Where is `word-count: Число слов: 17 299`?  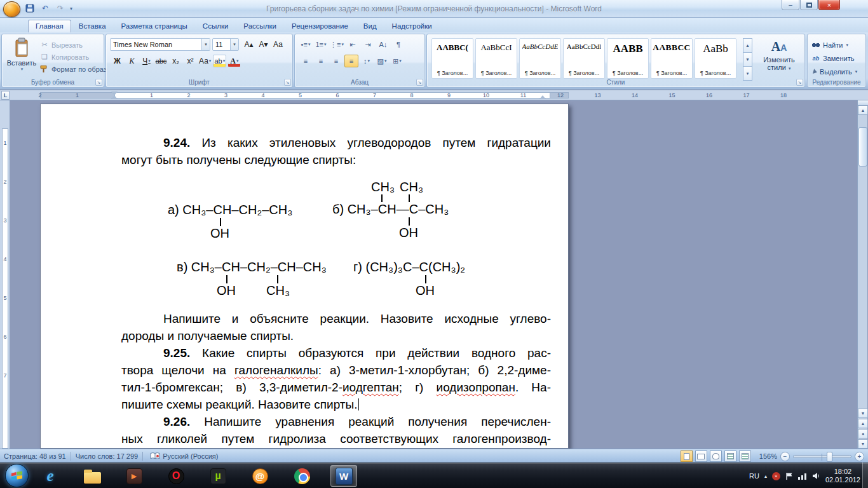
word-count: Число слов: 17 299 is located at coordinates (107, 456).